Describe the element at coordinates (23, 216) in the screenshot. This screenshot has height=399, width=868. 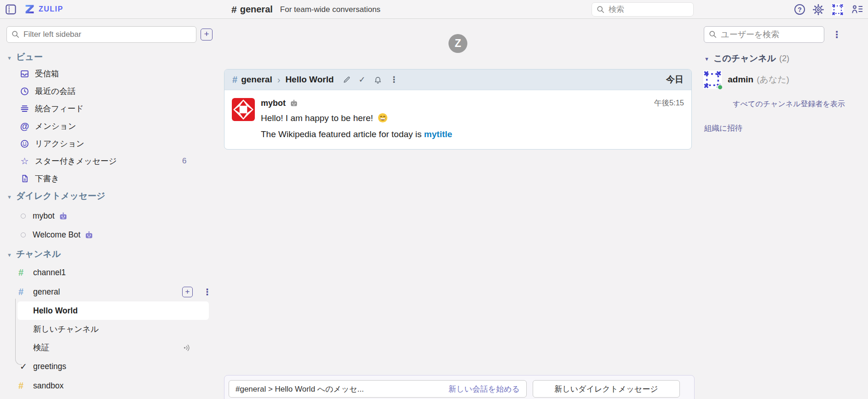
I see `presence-circle-icon` at that location.